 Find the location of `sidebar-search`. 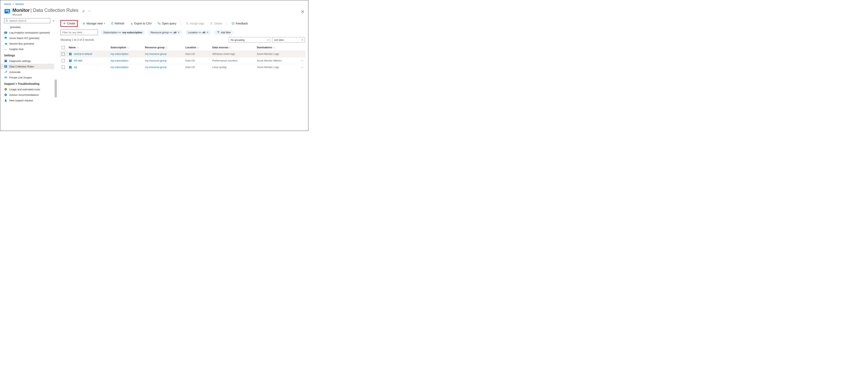

sidebar-search is located at coordinates (27, 21).